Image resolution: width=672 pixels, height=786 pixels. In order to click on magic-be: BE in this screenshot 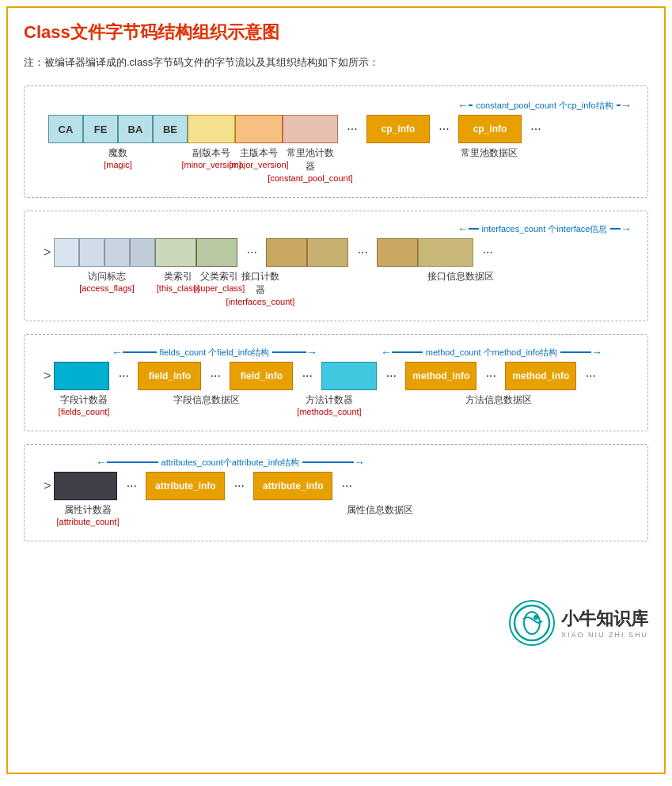, I will do `click(170, 129)`.